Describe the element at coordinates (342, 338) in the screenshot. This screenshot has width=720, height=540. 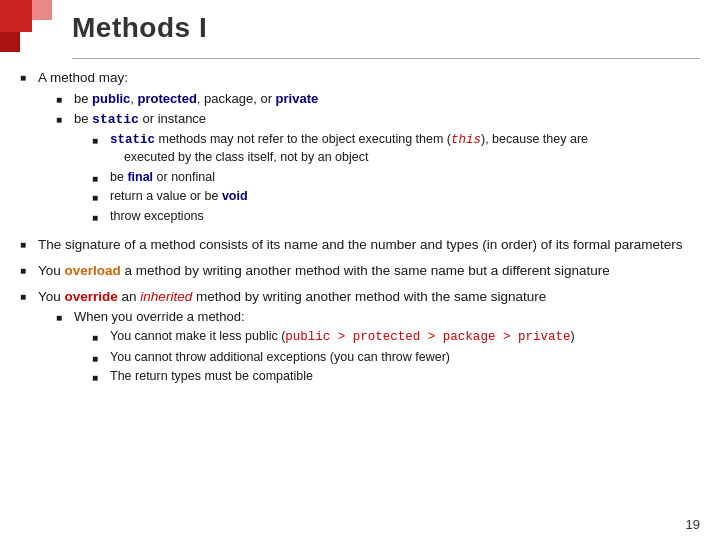
I see `item-text: You cannot make it less public (public >…` at that location.